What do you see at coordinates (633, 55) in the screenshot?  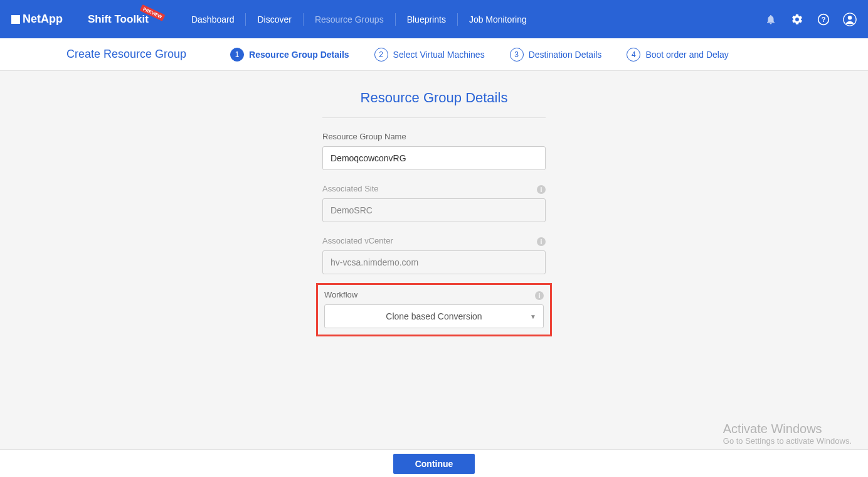 I see `step-number: 4` at bounding box center [633, 55].